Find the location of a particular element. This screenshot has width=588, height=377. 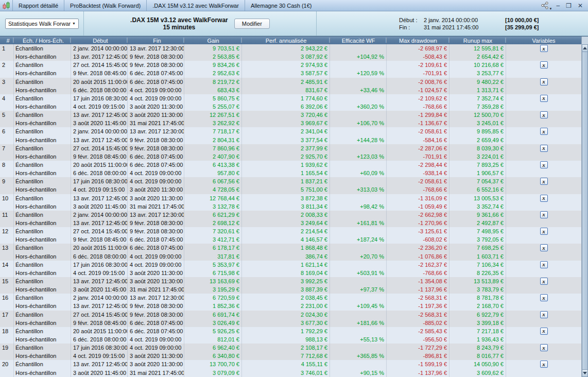

start-date: 20 août 2015 11:00:00 is located at coordinates (99, 248).